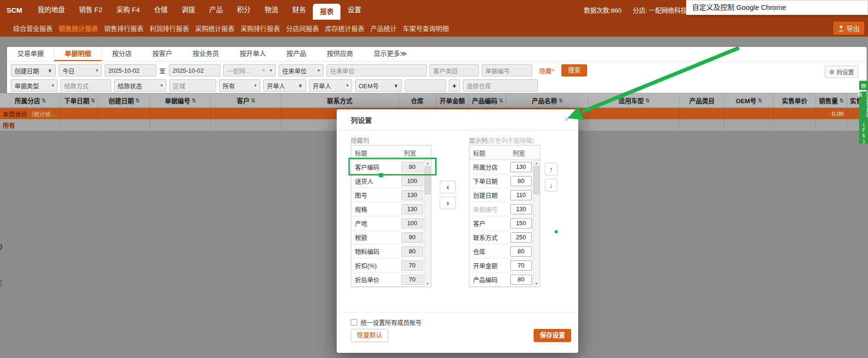  Describe the element at coordinates (501, 195) in the screenshot. I see `column-row-创建日期: 创建日期110` at that location.